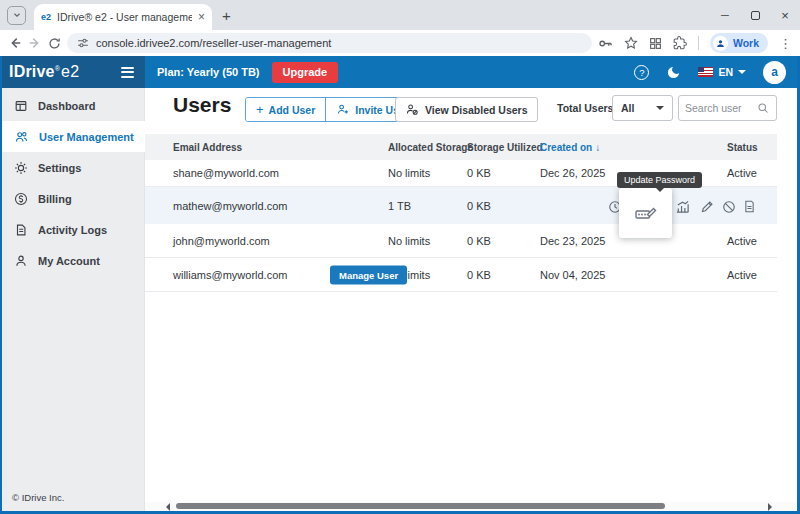  I want to click on sidebar-label: Dashboard, so click(66, 106).